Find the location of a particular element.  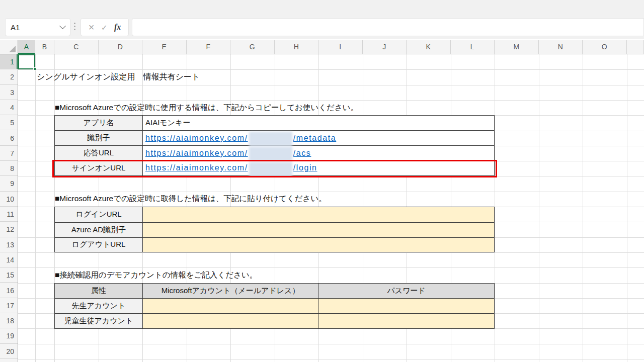

logout-url-input-cell is located at coordinates (318, 245).